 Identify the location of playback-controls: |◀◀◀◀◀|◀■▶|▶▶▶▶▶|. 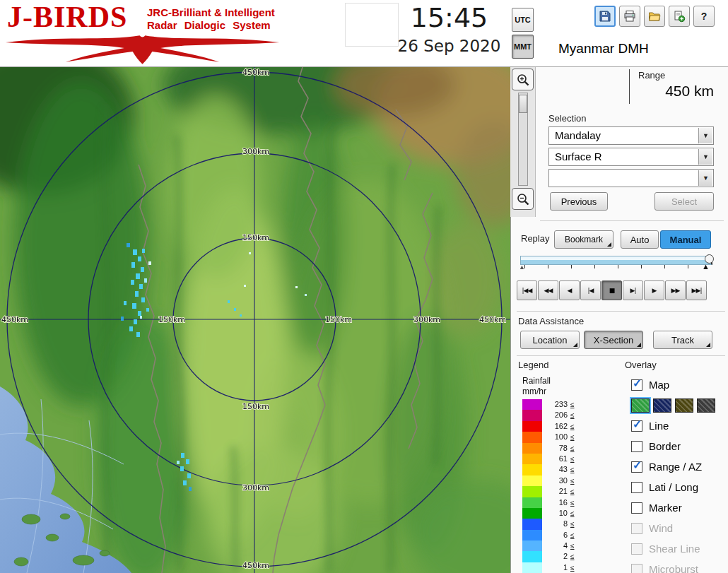
(612, 290).